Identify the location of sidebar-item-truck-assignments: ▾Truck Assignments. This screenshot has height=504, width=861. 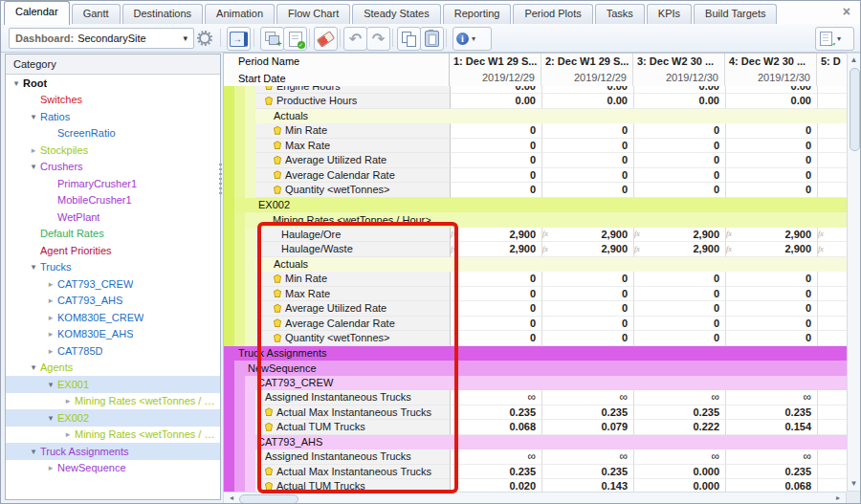
(113, 451).